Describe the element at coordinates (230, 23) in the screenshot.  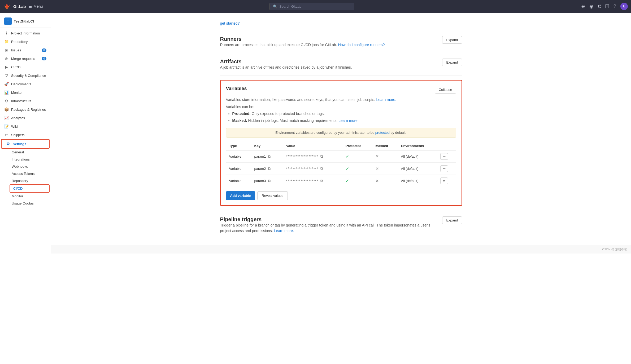
I see `get-started-link: get started?` at that location.